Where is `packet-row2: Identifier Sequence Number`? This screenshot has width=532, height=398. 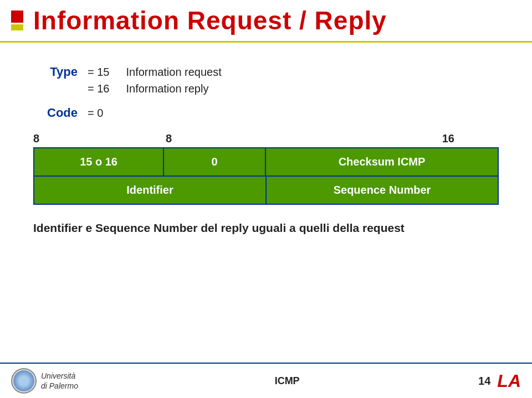 packet-row2: Identifier Sequence Number is located at coordinates (266, 190).